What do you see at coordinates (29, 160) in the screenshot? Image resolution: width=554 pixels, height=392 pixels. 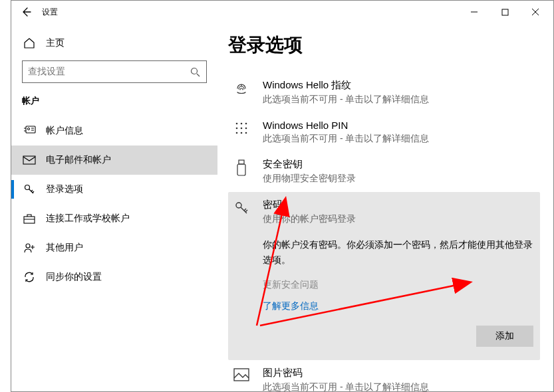 I see `mail-icon` at bounding box center [29, 160].